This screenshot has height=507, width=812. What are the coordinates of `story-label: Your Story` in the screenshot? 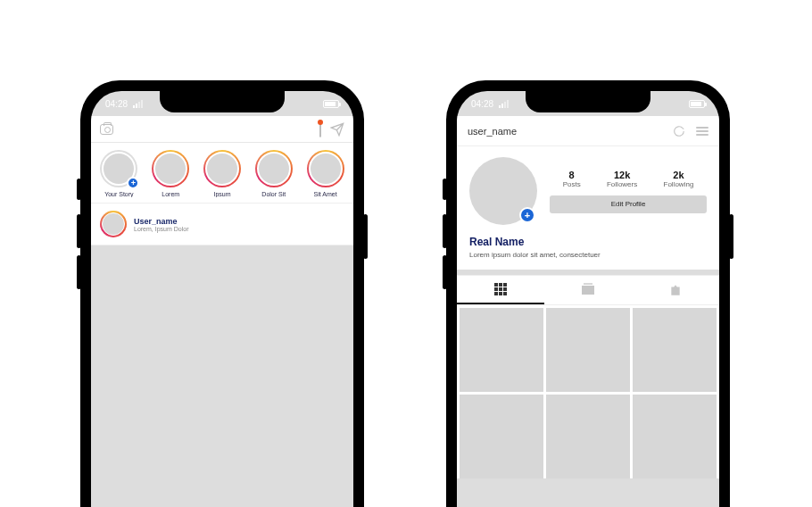 It's located at (119, 195).